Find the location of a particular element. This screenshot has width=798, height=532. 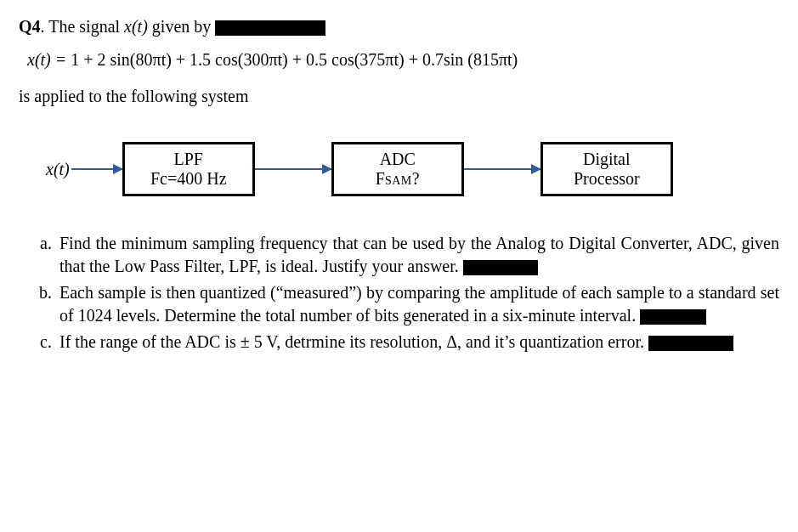

fsam-f: F is located at coordinates (381, 178).